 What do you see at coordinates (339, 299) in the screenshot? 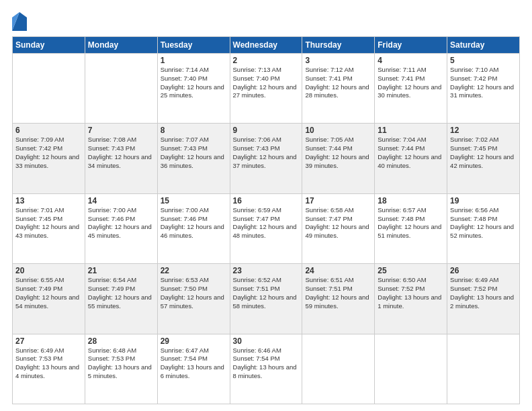
I see `calendar-cell: 24Sunrise: 6:51 AM Sunset: 7:51 PM Dayli…` at bounding box center [339, 299].